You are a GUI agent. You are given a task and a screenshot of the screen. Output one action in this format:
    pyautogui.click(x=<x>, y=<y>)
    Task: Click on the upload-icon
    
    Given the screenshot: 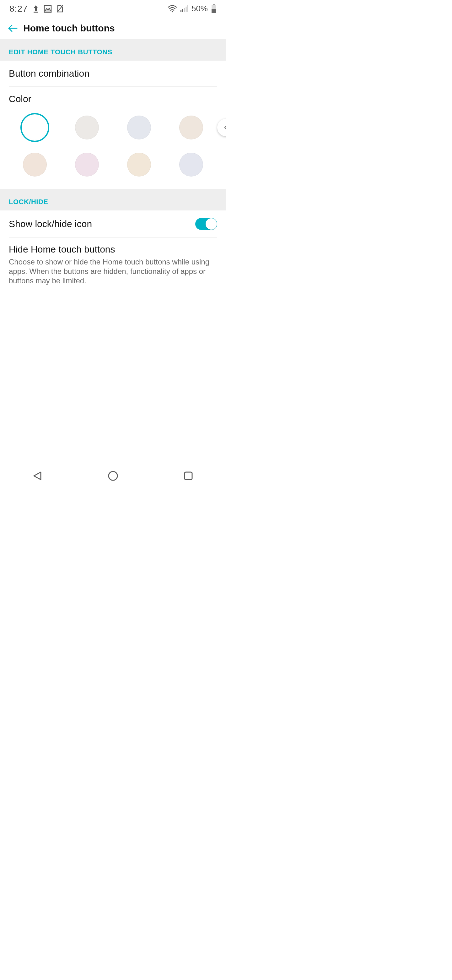 What is the action you would take?
    pyautogui.click(x=36, y=9)
    